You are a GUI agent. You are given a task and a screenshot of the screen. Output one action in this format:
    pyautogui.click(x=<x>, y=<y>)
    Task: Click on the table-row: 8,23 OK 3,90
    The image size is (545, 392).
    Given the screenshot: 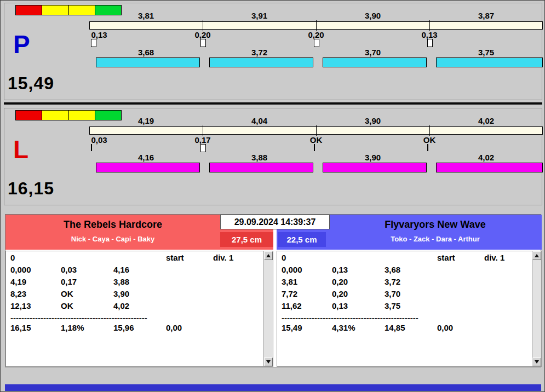 What is the action you would take?
    pyautogui.click(x=139, y=295)
    